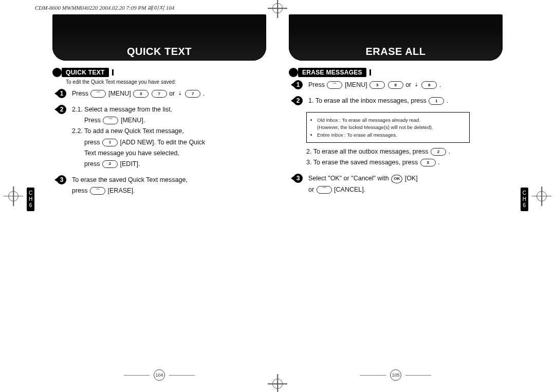  Describe the element at coordinates (159, 38) in the screenshot. I see `page-banner: QUICK TEXT` at that location.